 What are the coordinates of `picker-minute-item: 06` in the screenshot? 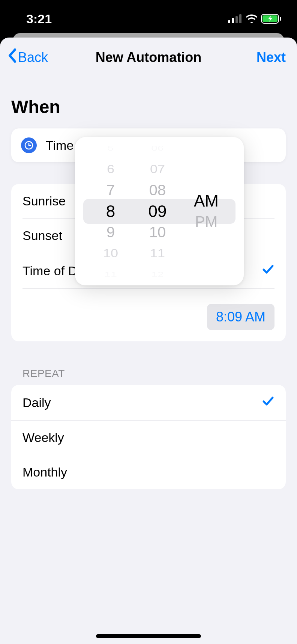 It's located at (158, 148).